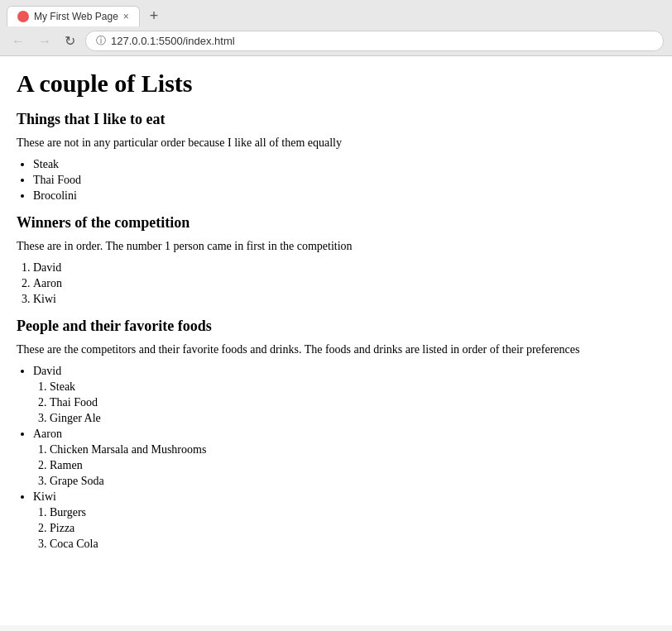  What do you see at coordinates (70, 41) in the screenshot?
I see `refresh-button: ↻` at bounding box center [70, 41].